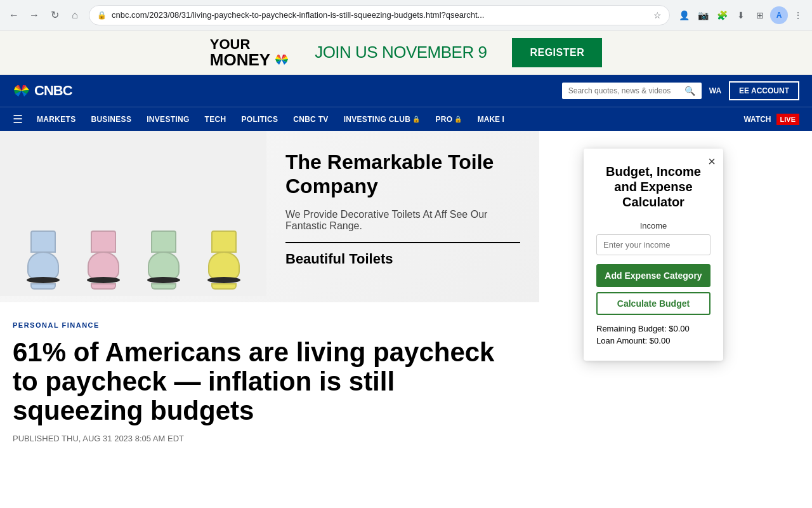  I want to click on calculator-popup: × Budget, Income and Expense Calculator …, so click(653, 255).